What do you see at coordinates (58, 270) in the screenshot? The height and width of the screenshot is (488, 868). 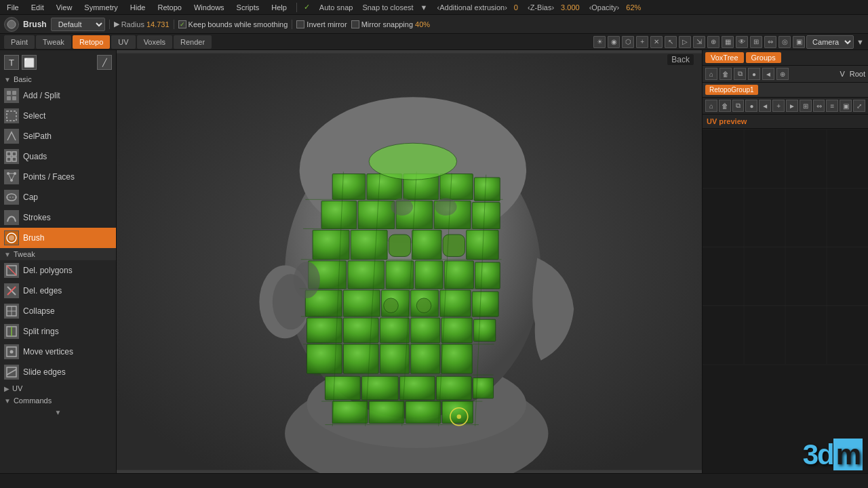 I see `tool-del-polygons: Del. polygons` at bounding box center [58, 270].